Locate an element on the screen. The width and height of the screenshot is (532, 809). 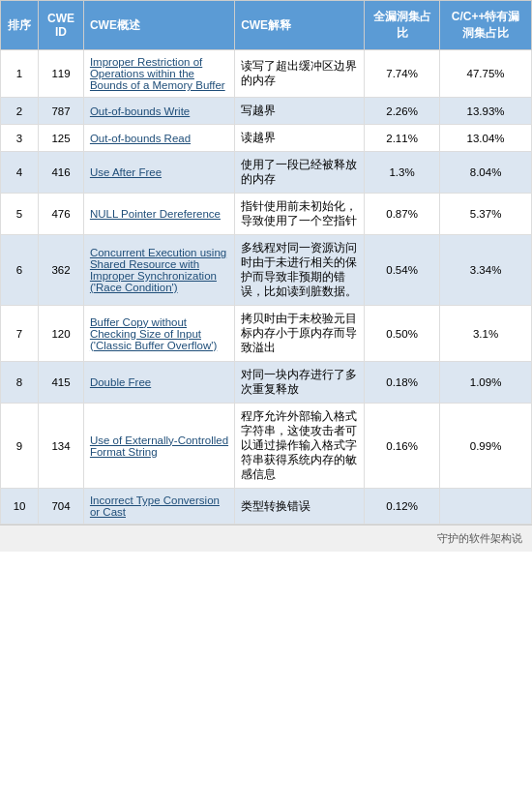
table-row: 9134Use of Externally-Controlled Format … is located at coordinates (267, 446).